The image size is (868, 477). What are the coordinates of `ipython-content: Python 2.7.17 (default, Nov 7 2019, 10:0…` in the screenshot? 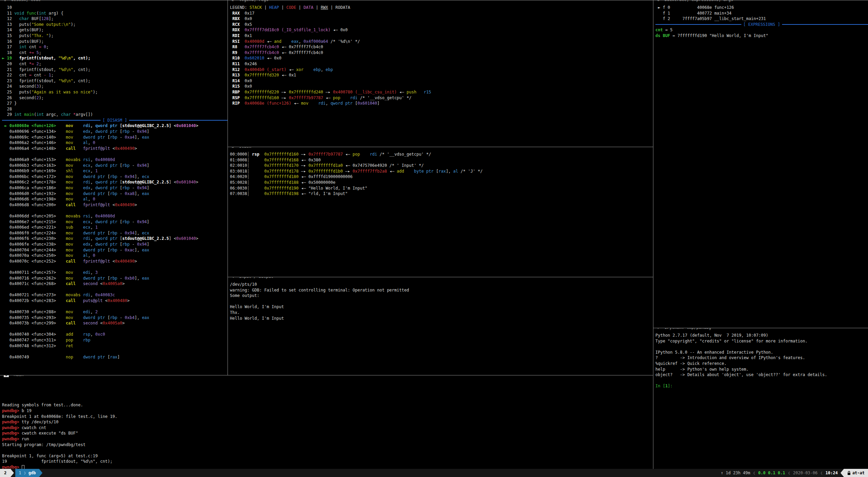 It's located at (761, 359).